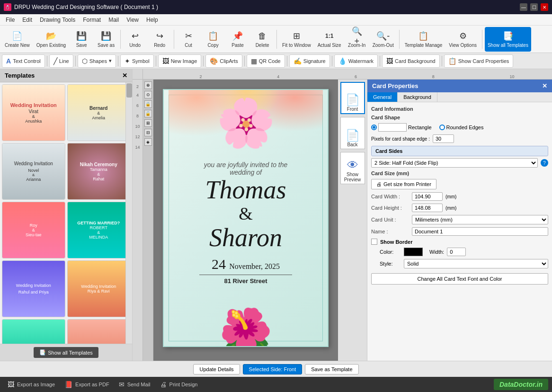 Image resolution: width=552 pixels, height=392 pixels. Describe the element at coordinates (24, 61) in the screenshot. I see `text-control-button: A Text Control` at that location.